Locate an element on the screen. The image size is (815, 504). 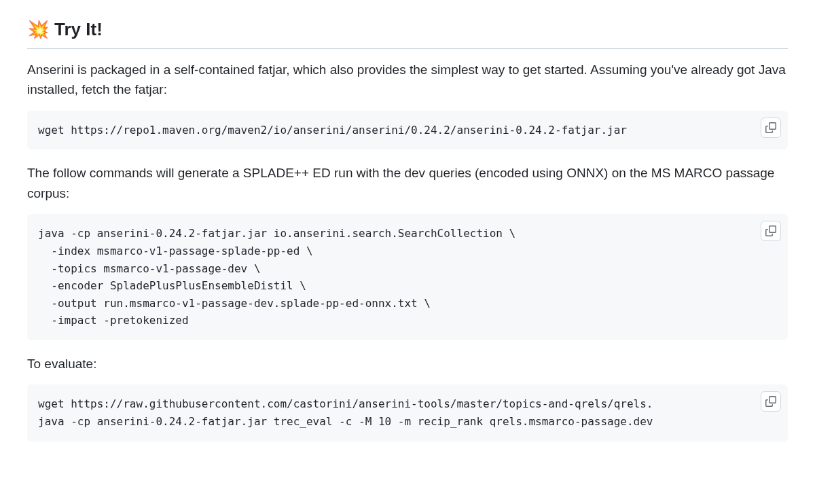
evaluate-paragraph: To evaluate: is located at coordinates (408, 364).